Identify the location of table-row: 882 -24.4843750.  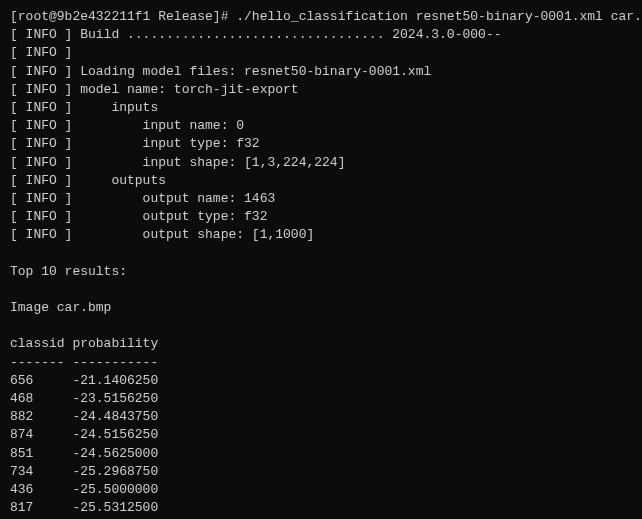
(321, 417).